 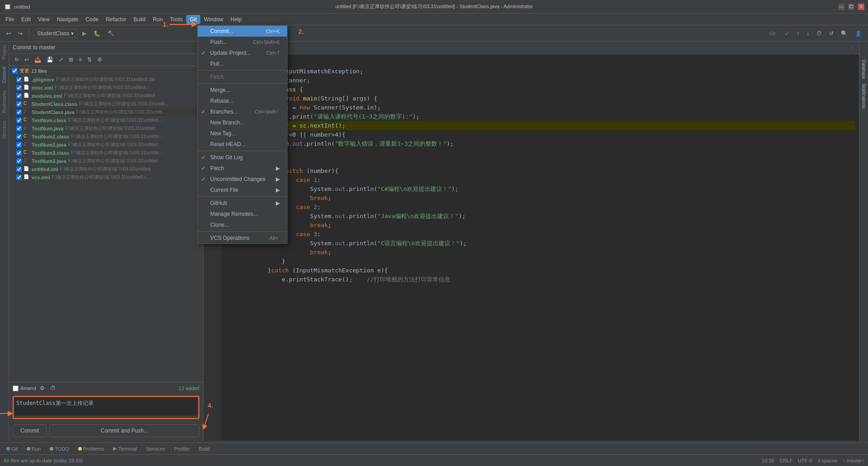 I want to click on redo-button: ↪, so click(x=20, y=33).